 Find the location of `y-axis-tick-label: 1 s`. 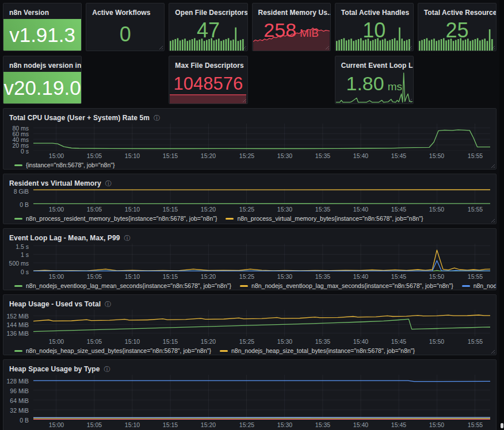

y-axis-tick-label: 1 s is located at coordinates (25, 255).